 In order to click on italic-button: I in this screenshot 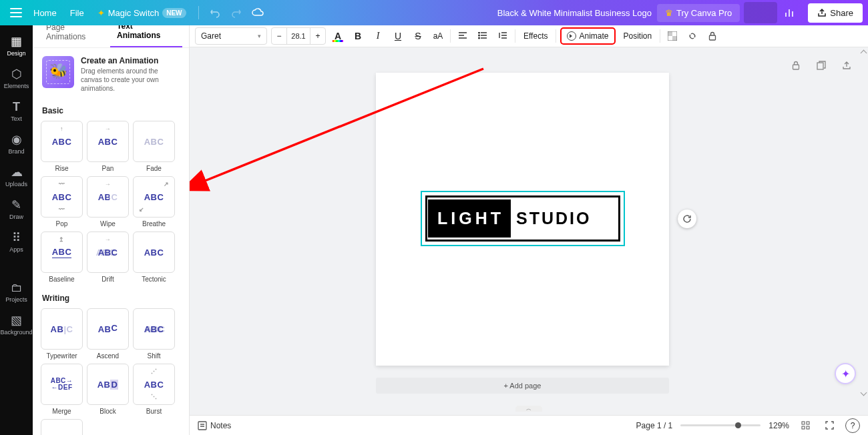, I will do `click(378, 36)`.